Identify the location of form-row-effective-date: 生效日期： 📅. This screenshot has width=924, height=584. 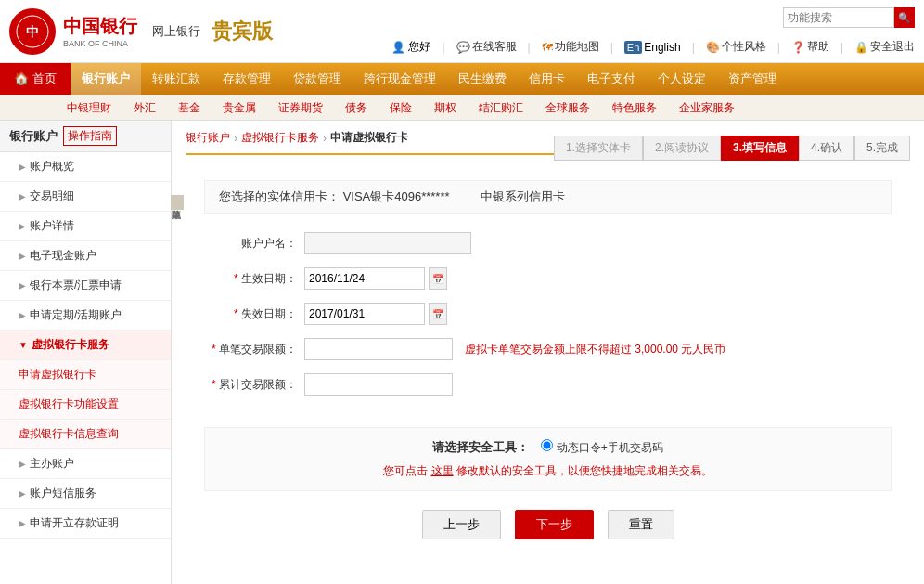
(547, 279).